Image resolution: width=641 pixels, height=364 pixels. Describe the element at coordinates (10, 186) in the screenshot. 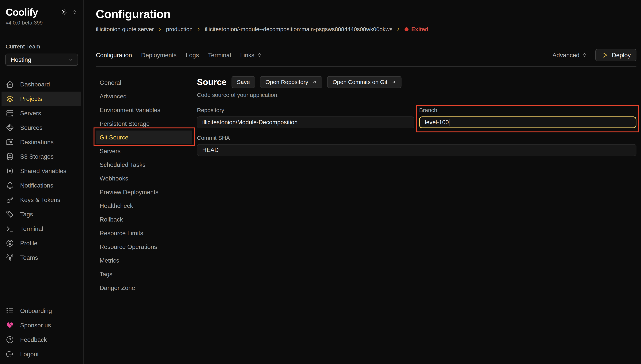

I see `bell-icon` at that location.